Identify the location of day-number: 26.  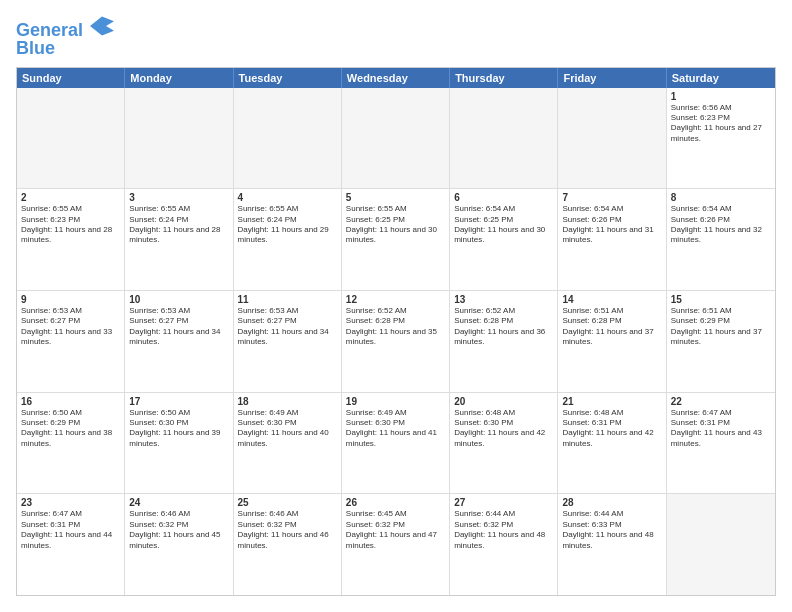
(396, 502).